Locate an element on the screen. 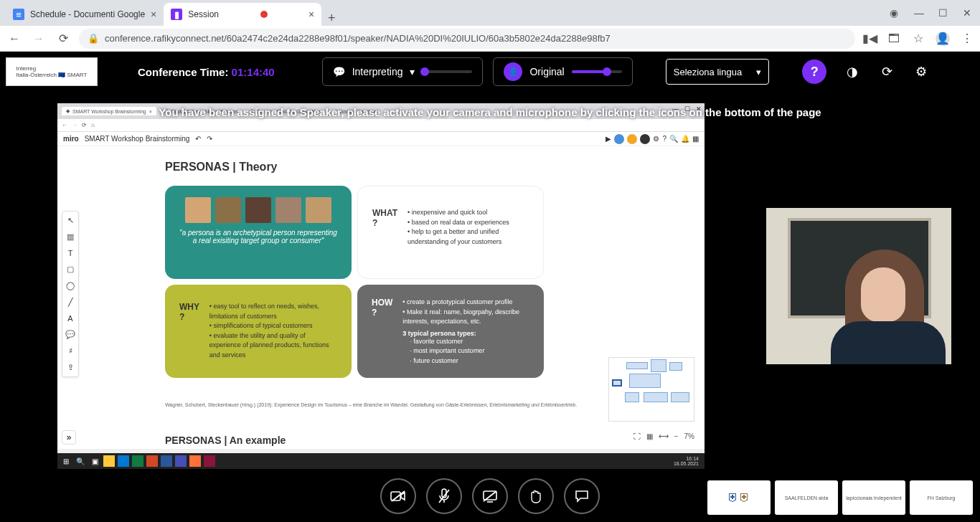  shape-tool-icon: ◯ is located at coordinates (70, 285).